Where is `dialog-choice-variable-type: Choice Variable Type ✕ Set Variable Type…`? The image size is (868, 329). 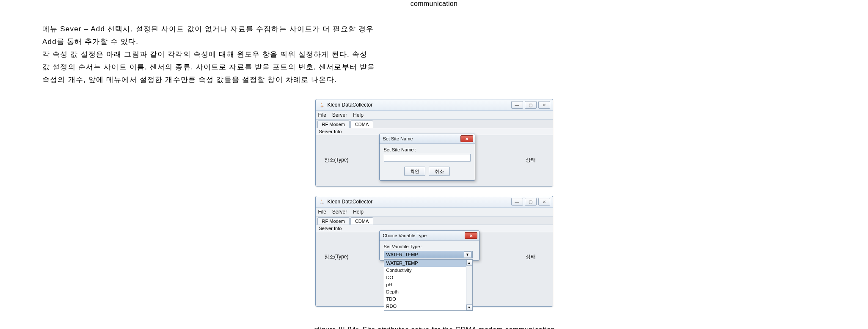
dialog-choice-variable-type: Choice Variable Type ✕ Set Variable Type… is located at coordinates (429, 245).